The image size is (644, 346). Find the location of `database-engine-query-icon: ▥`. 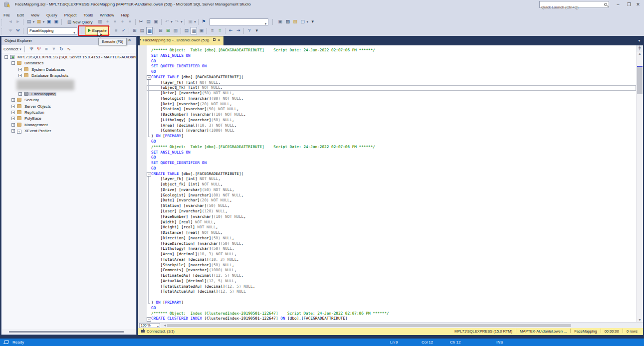

database-engine-query-icon: ▥ is located at coordinates (100, 22).